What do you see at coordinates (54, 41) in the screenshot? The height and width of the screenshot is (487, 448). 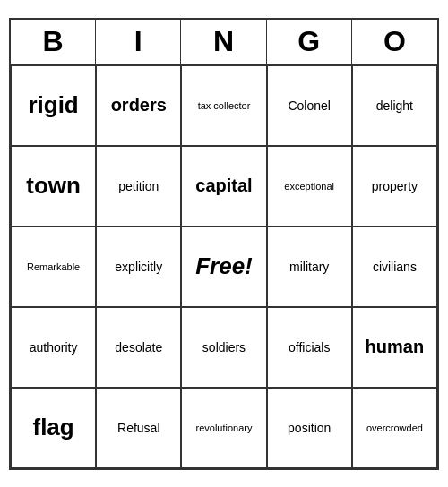 I see `header-letter-B: B` at bounding box center [54, 41].